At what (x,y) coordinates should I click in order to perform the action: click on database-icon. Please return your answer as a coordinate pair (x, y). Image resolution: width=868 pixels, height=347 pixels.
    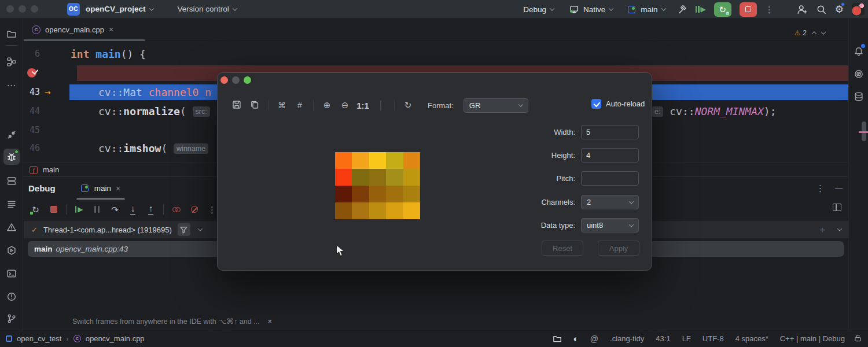
    Looking at the image, I should click on (859, 97).